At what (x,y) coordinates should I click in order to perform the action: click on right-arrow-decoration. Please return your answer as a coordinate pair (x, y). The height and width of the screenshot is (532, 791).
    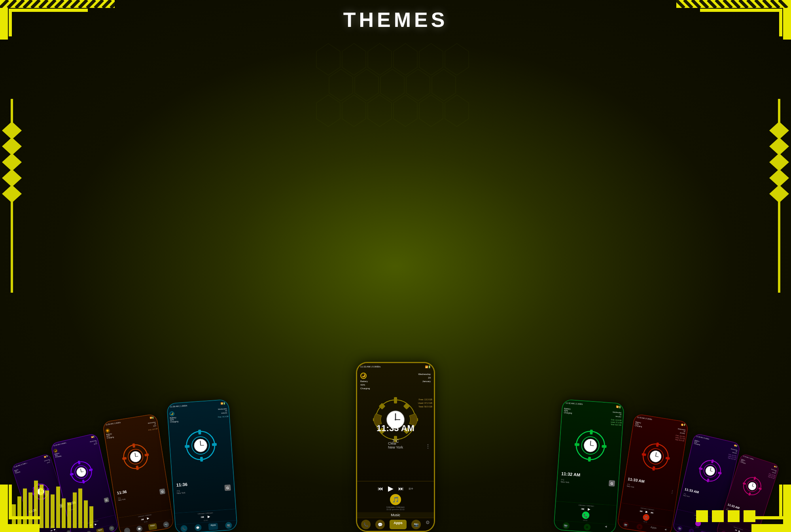
    Looking at the image, I should click on (779, 198).